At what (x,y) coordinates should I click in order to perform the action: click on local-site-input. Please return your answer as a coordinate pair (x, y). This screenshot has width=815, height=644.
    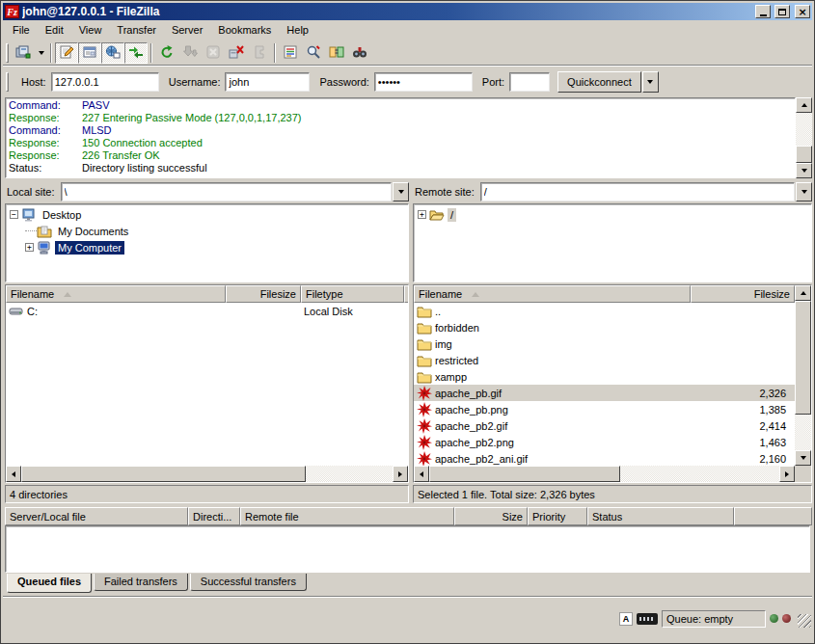
    Looking at the image, I should click on (226, 192).